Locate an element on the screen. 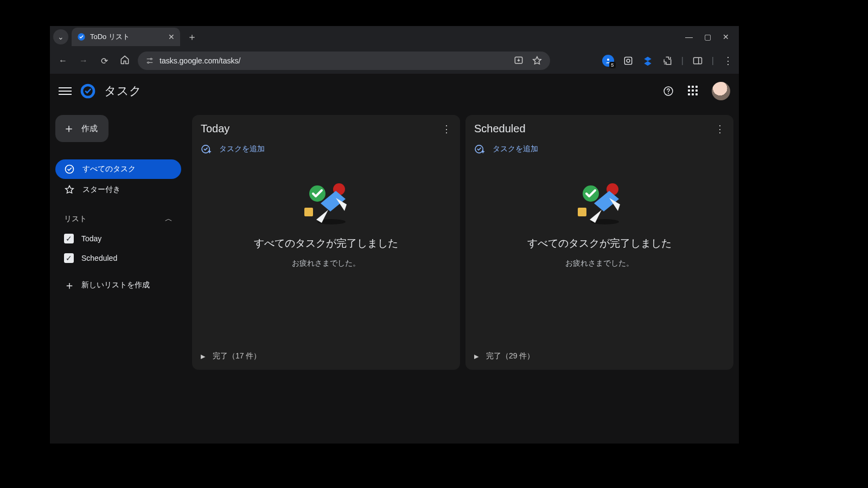 The width and height of the screenshot is (868, 488). list-item-today: ✓ Today is located at coordinates (118, 239).